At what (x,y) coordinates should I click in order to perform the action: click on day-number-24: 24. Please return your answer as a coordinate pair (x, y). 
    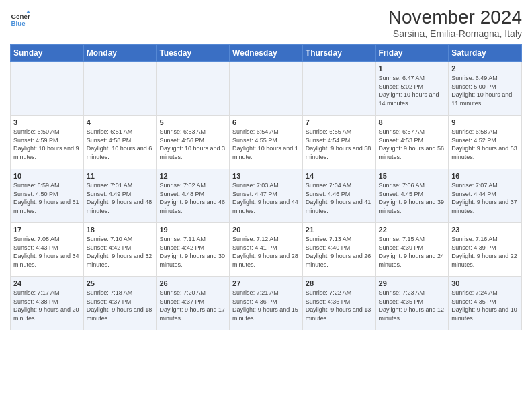
    Looking at the image, I should click on (47, 283).